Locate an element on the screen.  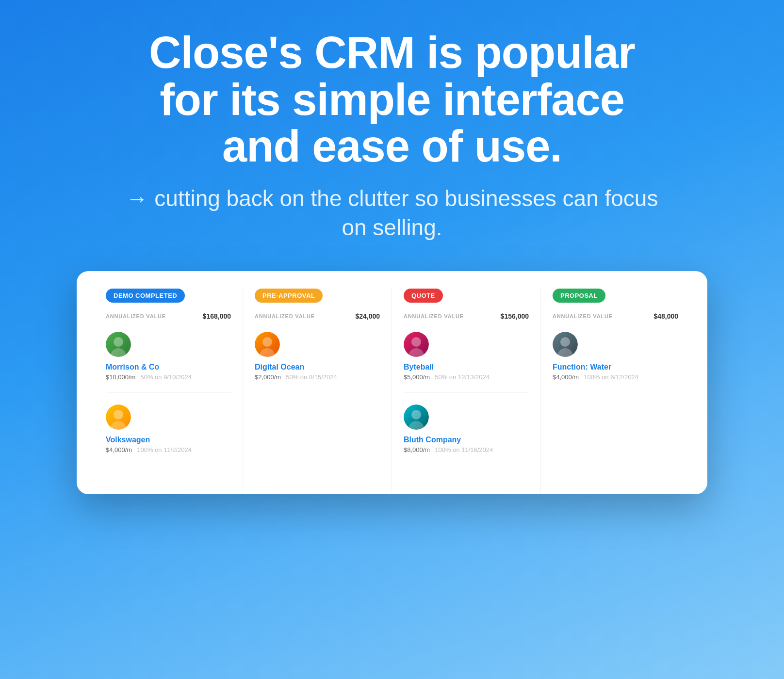
deal-meta-digital-ocean: $2,000/m50% on 8/15/2024 is located at coordinates (317, 377).